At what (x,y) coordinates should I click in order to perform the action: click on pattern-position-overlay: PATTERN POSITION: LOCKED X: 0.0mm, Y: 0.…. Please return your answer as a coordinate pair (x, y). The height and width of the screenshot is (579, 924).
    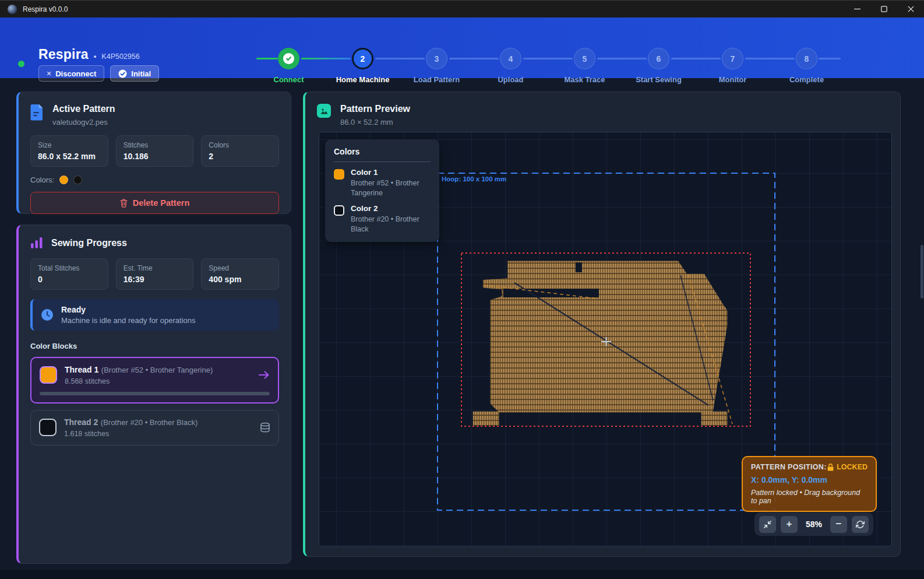
    Looking at the image, I should click on (809, 484).